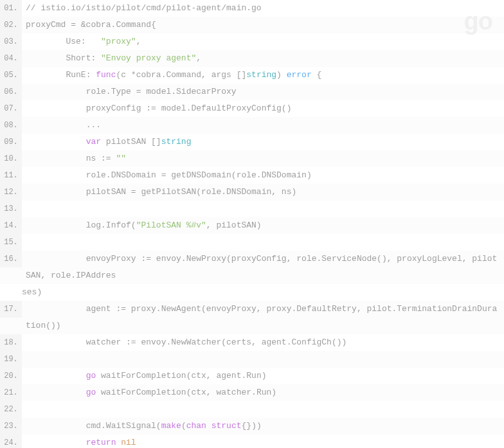 The width and height of the screenshot is (504, 448). Describe the element at coordinates (171, 225) in the screenshot. I see `token: "PilotSAN %#v"` at that location.